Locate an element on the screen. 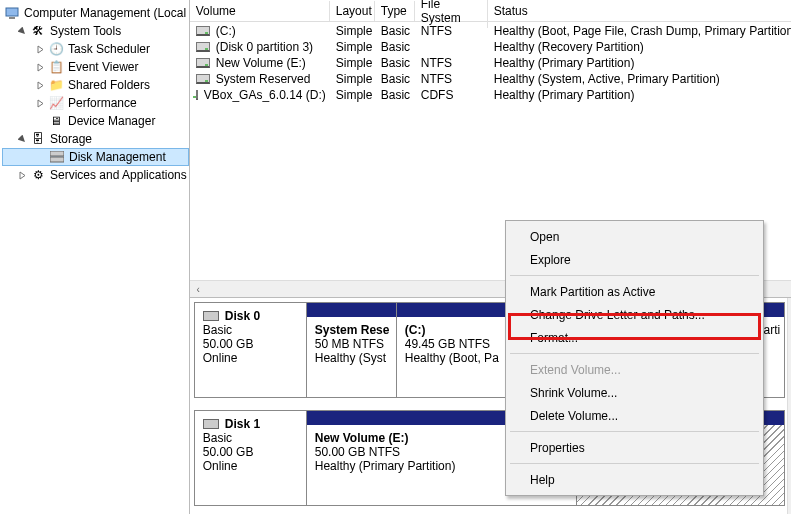  partition-system-reserved: System Rese 50 MB NTFS Healthy (Syst is located at coordinates (352, 350).